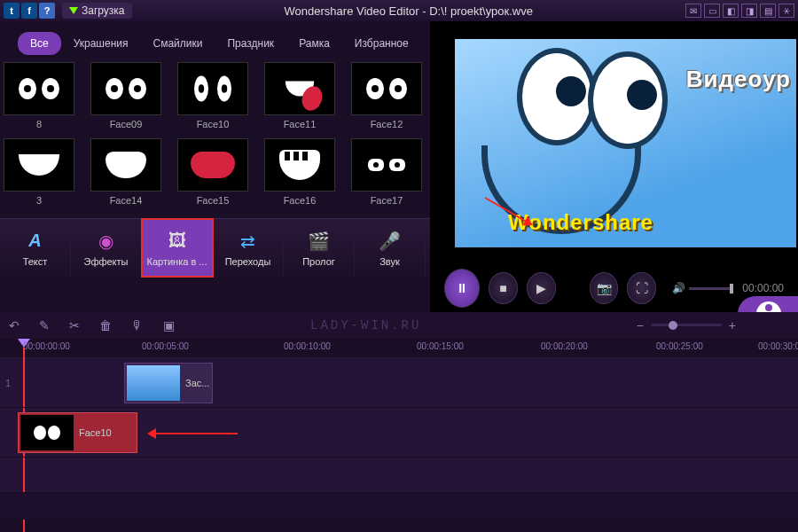  What do you see at coordinates (39, 172) in the screenshot?
I see `thumb-face13: 3` at bounding box center [39, 172].